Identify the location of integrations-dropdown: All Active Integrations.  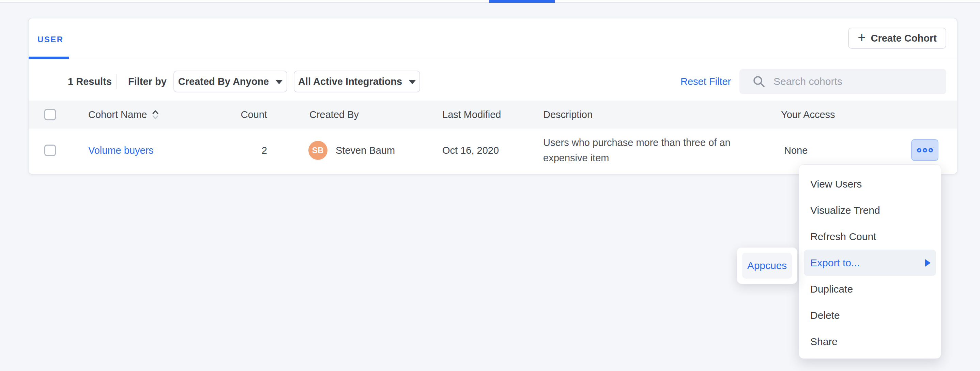
(357, 81).